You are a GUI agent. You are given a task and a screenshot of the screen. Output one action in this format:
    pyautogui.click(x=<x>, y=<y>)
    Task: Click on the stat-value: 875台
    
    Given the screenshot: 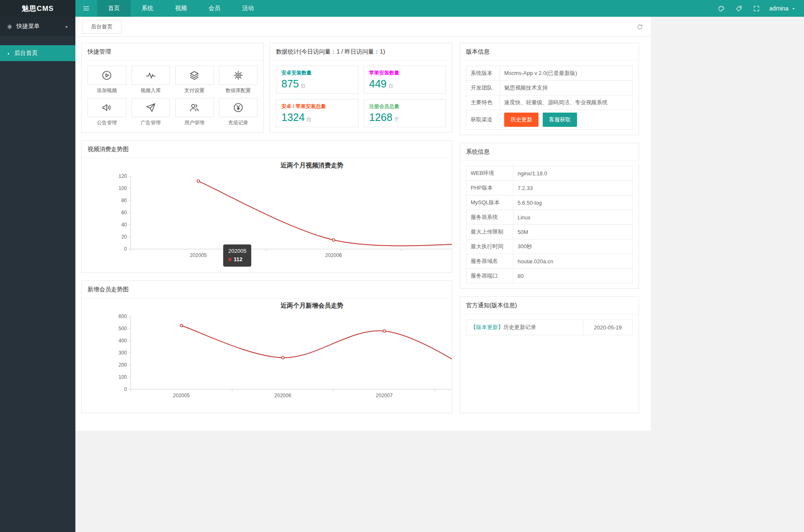 What is the action you would take?
    pyautogui.click(x=317, y=84)
    